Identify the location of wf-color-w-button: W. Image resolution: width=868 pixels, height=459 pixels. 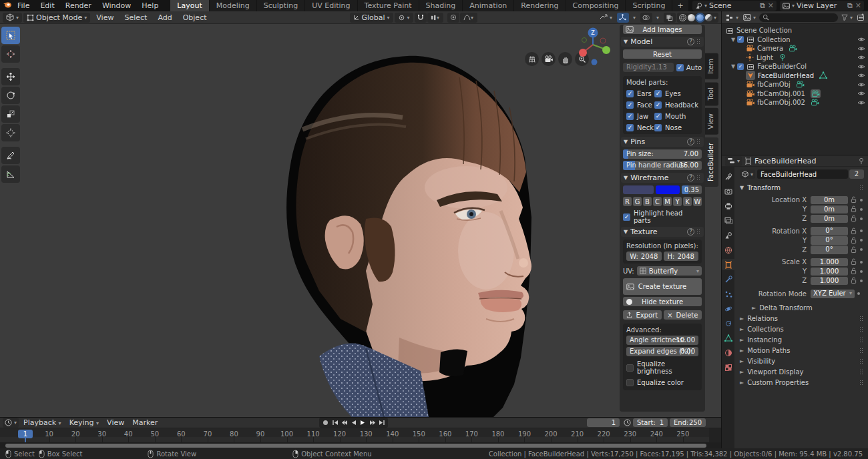
(697, 201).